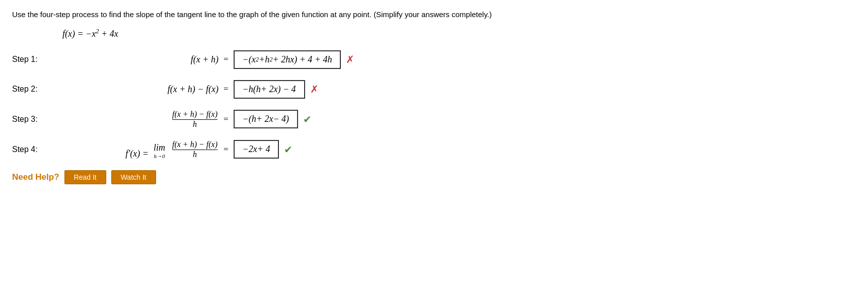  What do you see at coordinates (226, 59) in the screenshot?
I see `step-1-equals: =` at bounding box center [226, 59].